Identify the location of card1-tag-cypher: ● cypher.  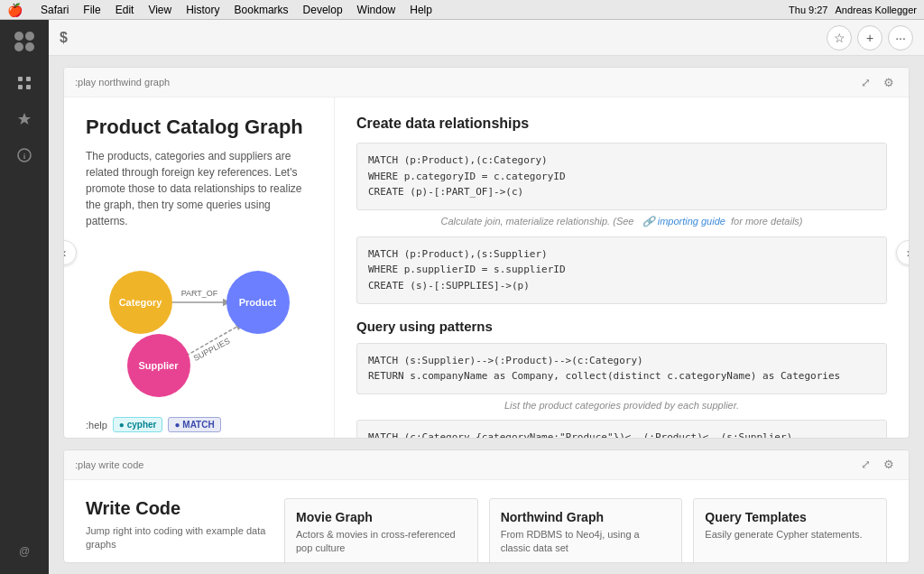
(138, 424).